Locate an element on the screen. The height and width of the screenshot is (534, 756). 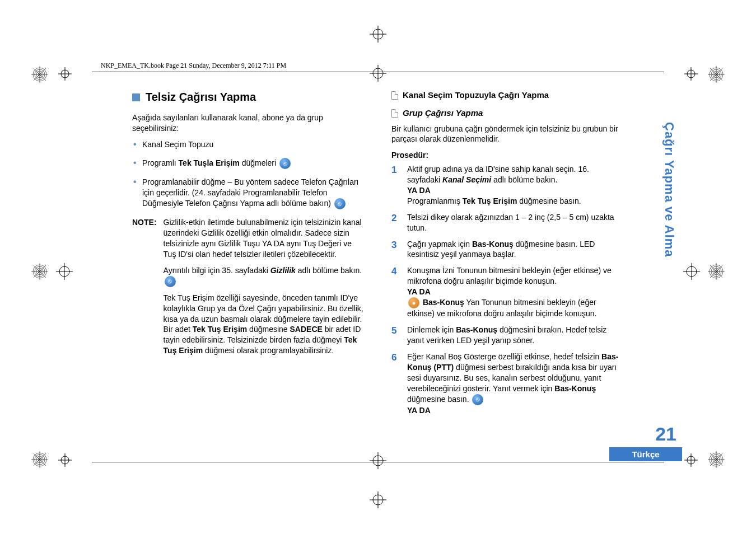
note-paragraph: Ayrıntılı bilgi için 35. sayfadaki Gizli… is located at coordinates (264, 277).